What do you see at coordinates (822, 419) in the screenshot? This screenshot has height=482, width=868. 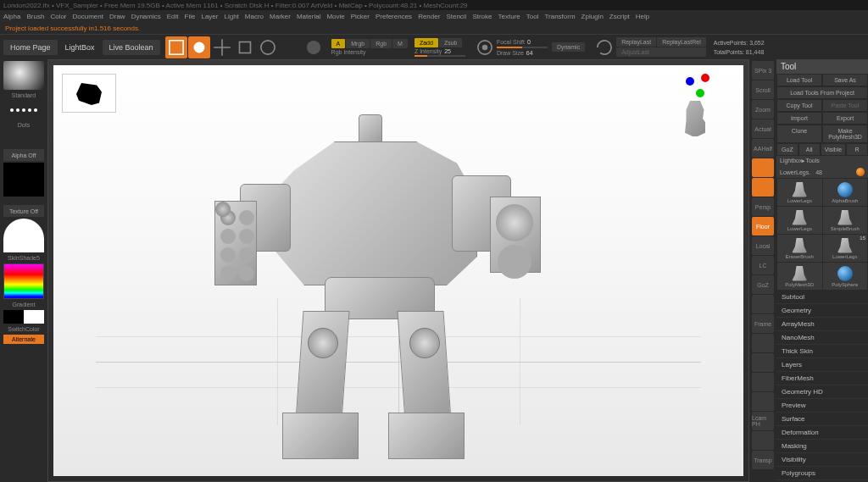 I see `section-surface: Surface` at bounding box center [822, 419].